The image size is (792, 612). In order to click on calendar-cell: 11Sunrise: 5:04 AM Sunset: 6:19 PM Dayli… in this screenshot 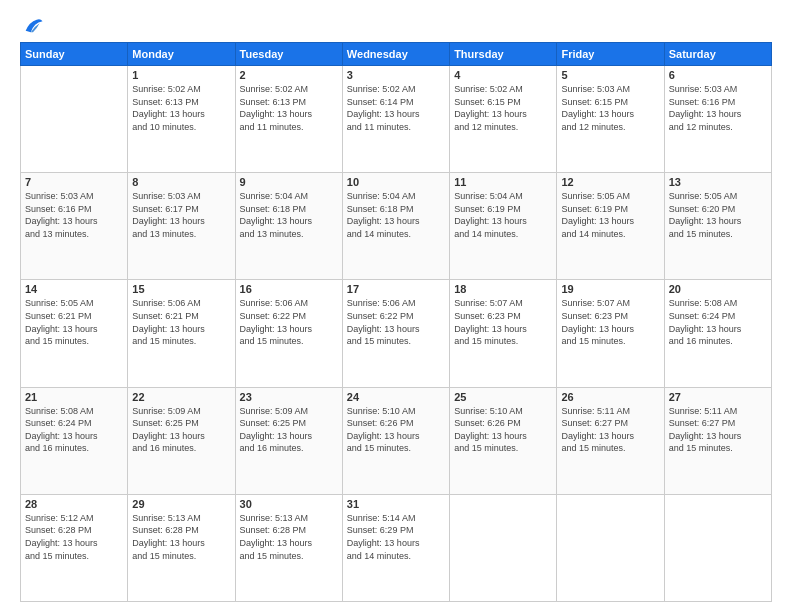, I will do `click(504, 226)`.